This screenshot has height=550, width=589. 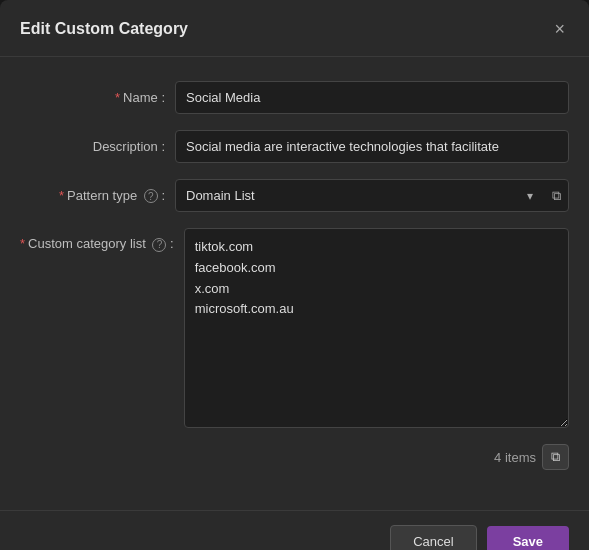 I want to click on name-row: *Name :, so click(x=294, y=98).